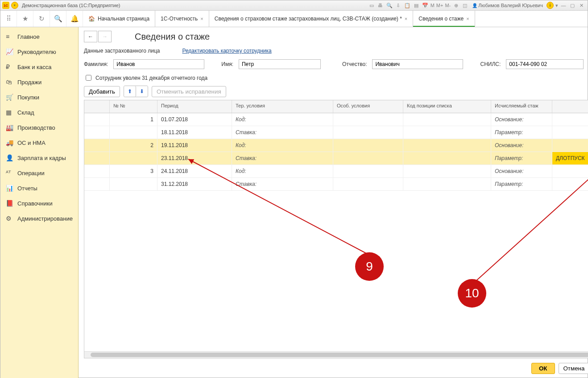  Describe the element at coordinates (39, 67) in the screenshot. I see `sidebar-item-bank: ₽Банк и касса` at that location.